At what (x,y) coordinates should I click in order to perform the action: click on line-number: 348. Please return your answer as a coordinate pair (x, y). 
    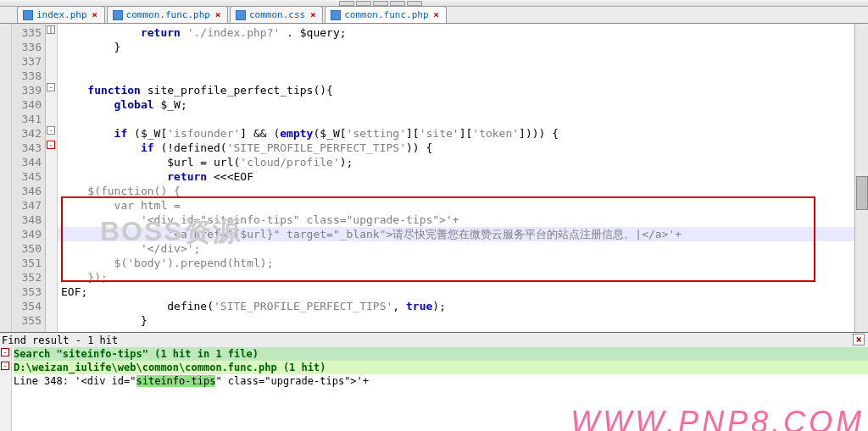
    Looking at the image, I should click on (27, 220).